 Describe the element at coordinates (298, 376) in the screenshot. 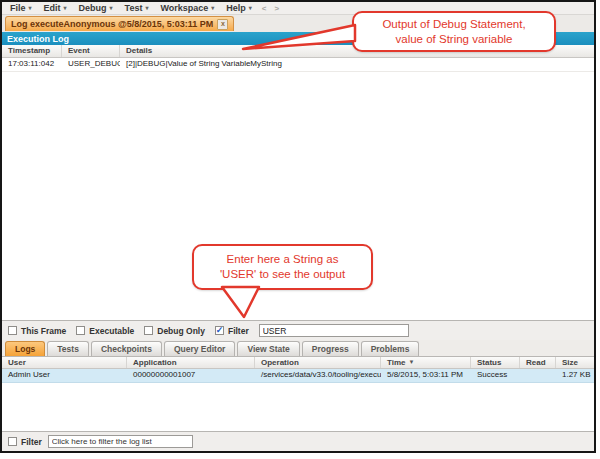

I see `log-table-row: Admin User 00000000001007 /services/data…` at that location.